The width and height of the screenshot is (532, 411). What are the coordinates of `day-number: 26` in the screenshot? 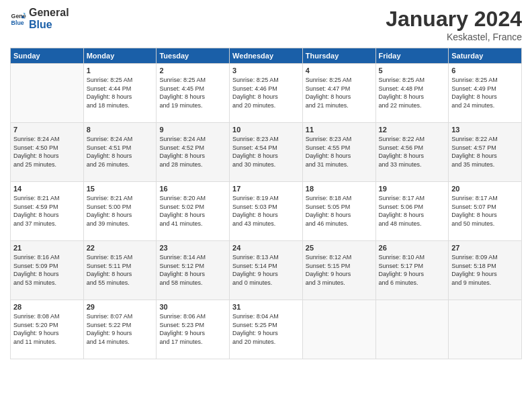 It's located at (412, 248).